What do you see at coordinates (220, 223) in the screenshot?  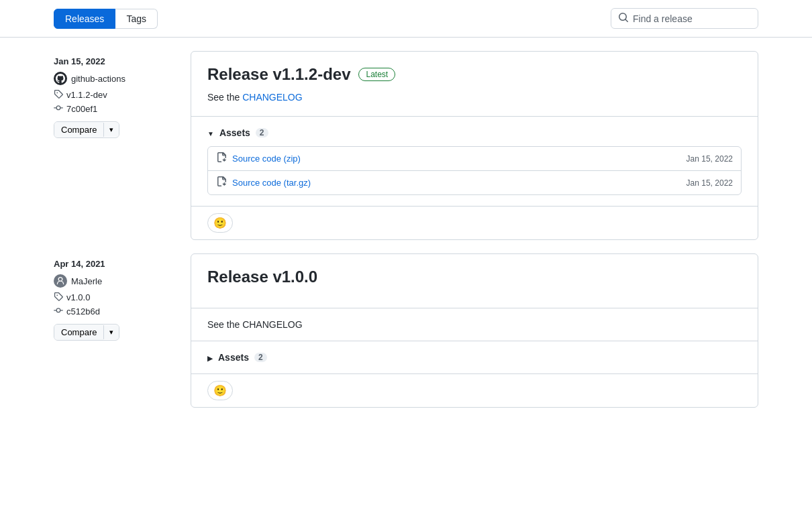 I see `emoji-react-button: 🙂` at bounding box center [220, 223].